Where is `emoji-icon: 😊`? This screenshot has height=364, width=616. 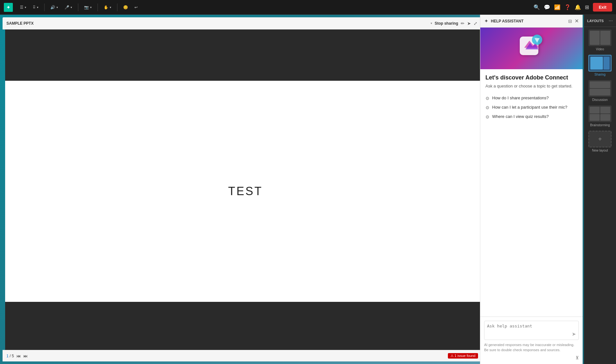 emoji-icon: 😊 is located at coordinates (126, 7).